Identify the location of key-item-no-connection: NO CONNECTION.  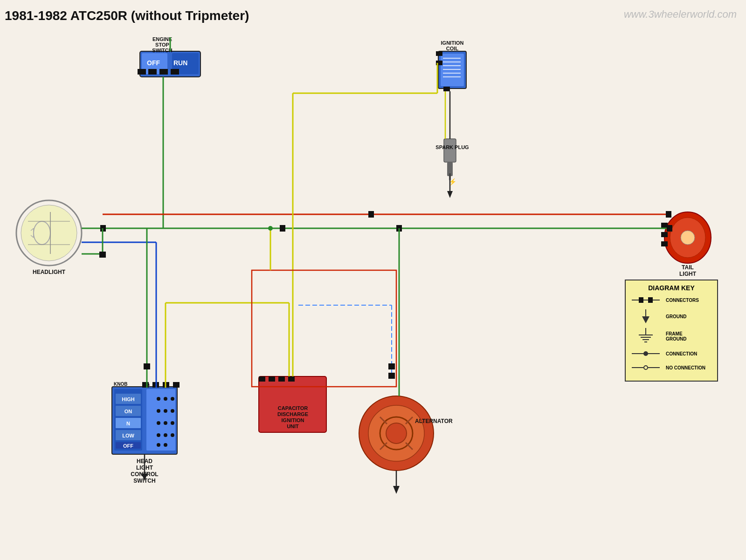
(671, 368).